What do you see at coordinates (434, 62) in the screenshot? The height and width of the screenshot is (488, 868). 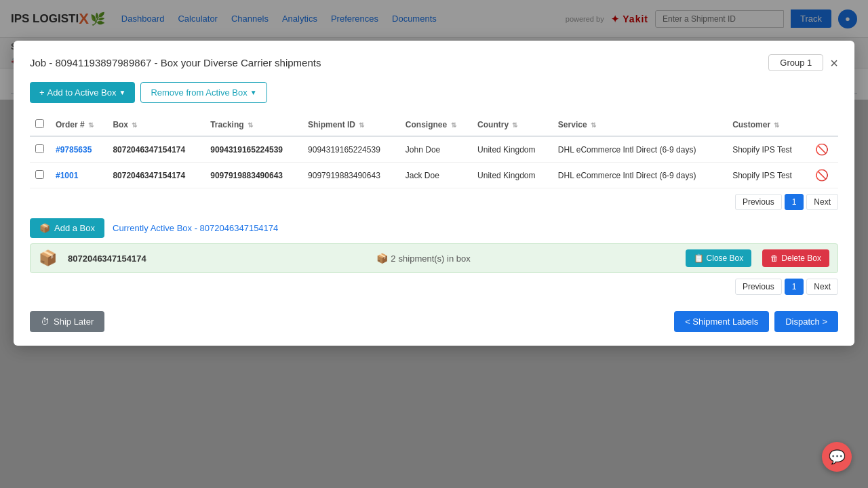 I see `modal-header: Job - 80941193897989867 - Box your Diver…` at bounding box center [434, 62].